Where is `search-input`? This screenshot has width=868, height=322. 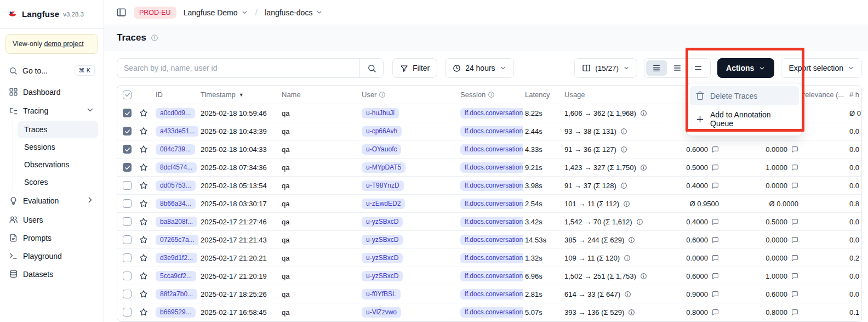 search-input is located at coordinates (238, 68).